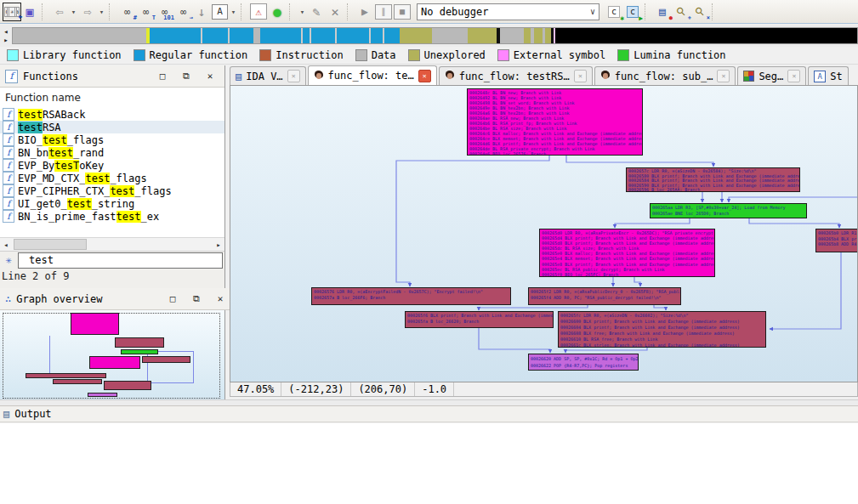 The width and height of the screenshot is (858, 504). I want to click on struct-dropdown-icon: ▾, so click(303, 12).